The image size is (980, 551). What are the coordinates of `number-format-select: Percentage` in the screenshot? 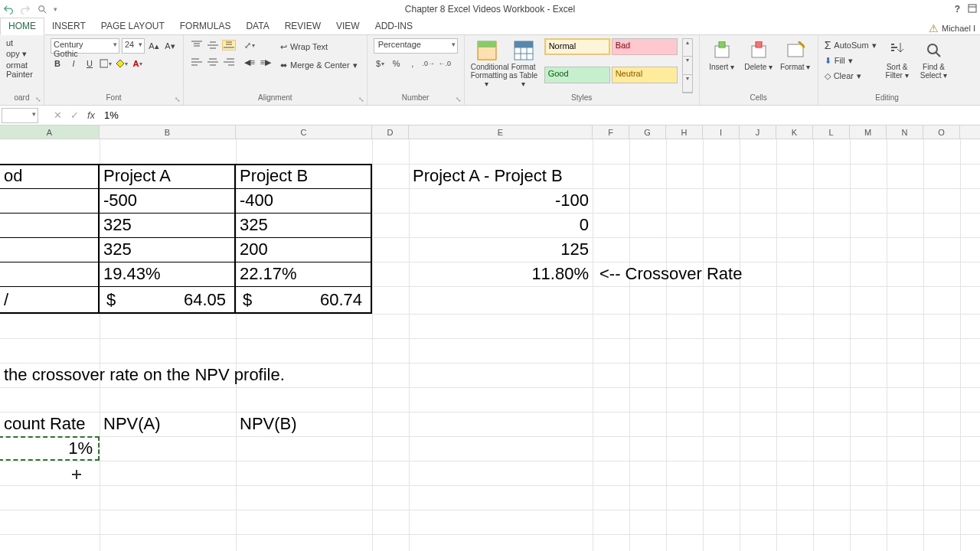 It's located at (416, 46).